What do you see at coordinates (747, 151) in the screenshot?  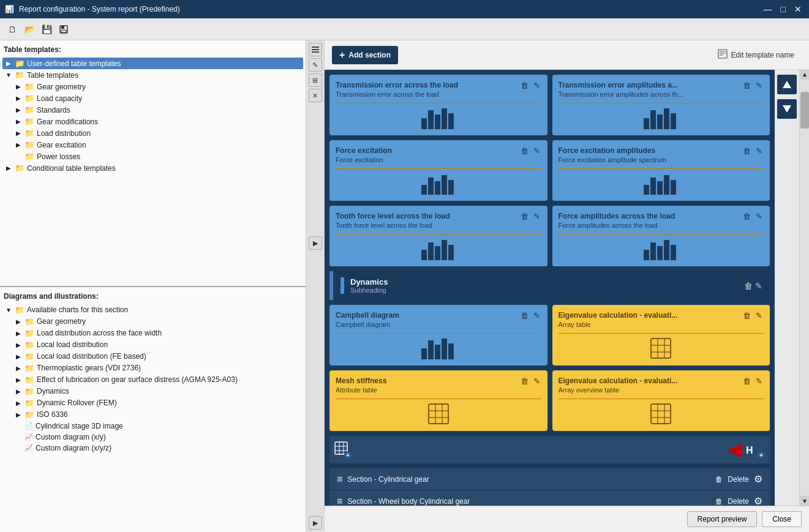 I see `delete-card-fea: 🗑` at bounding box center [747, 151].